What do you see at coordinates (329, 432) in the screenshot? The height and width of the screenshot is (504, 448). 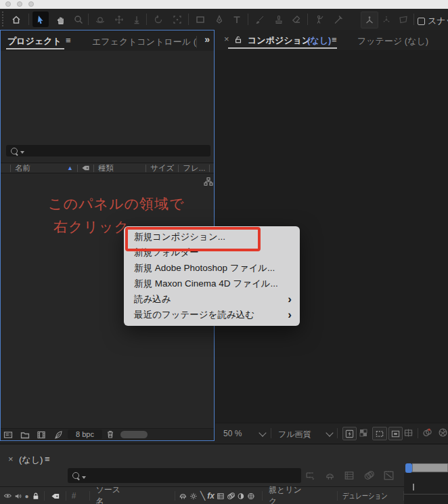 I see `resolution-caret-icon` at bounding box center [329, 432].